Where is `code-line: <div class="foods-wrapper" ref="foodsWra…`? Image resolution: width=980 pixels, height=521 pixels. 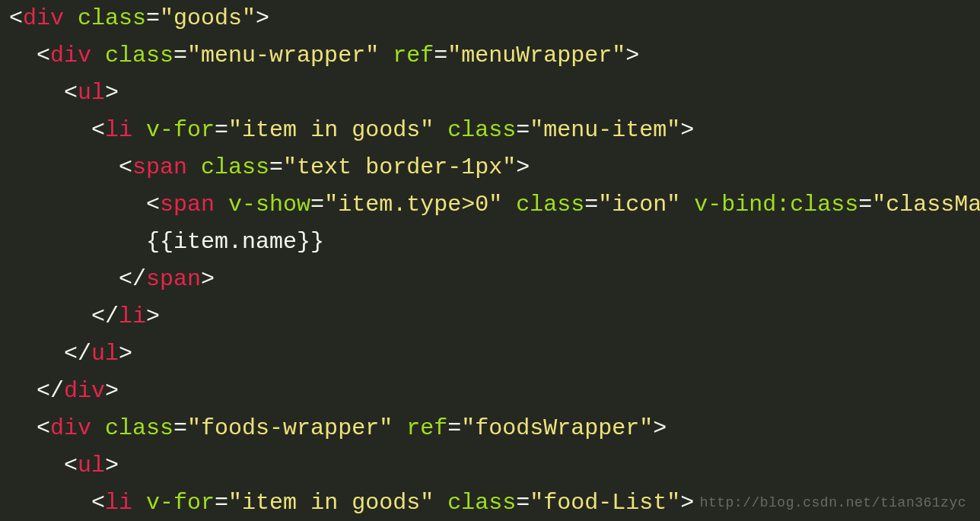
code-line: <div class="foods-wrapper" ref="foodsWra… is located at coordinates (490, 429).